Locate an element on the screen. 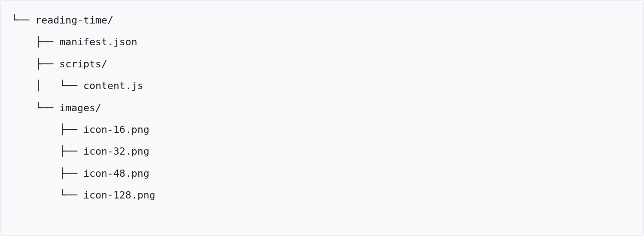  tree-line: │ └── content.js is located at coordinates (322, 86).